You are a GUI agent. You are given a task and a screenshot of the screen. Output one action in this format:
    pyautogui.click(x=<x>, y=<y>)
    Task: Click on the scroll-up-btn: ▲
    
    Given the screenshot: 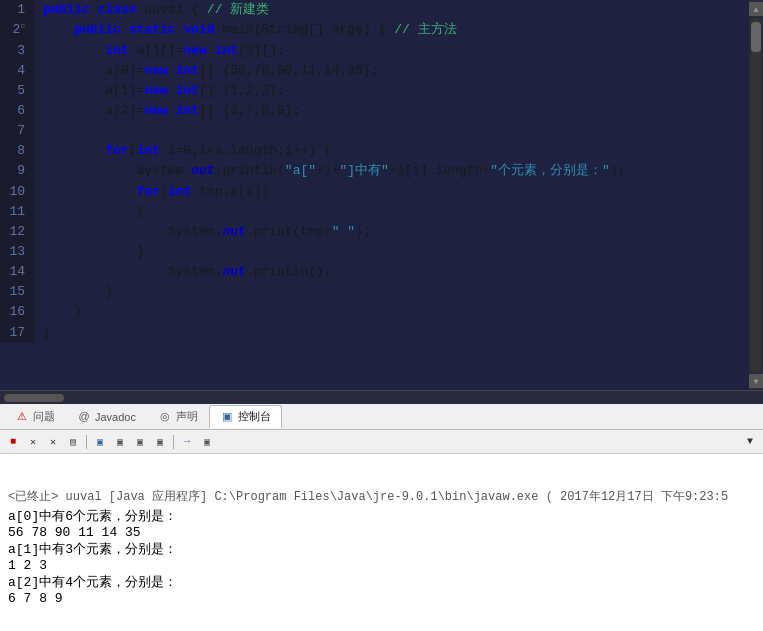 What is the action you would take?
    pyautogui.click(x=756, y=9)
    